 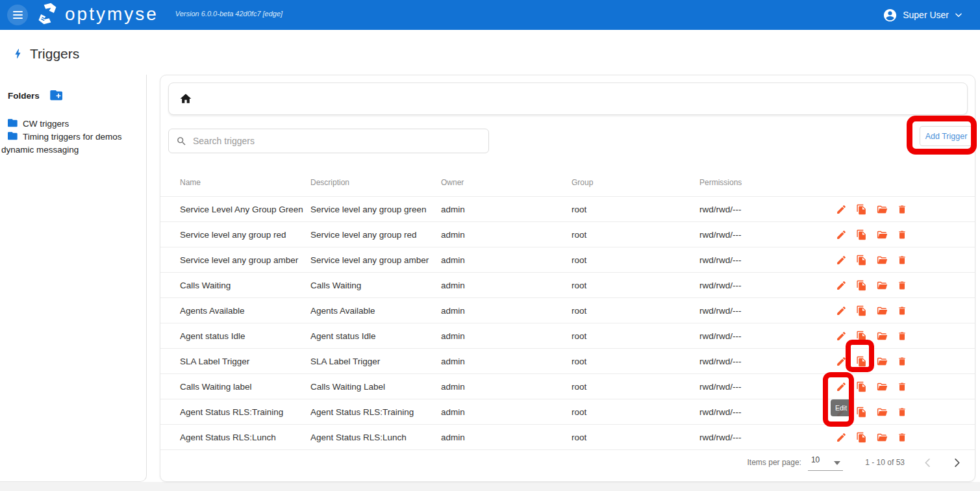 What do you see at coordinates (927, 462) in the screenshot?
I see `previous-page-button` at bounding box center [927, 462].